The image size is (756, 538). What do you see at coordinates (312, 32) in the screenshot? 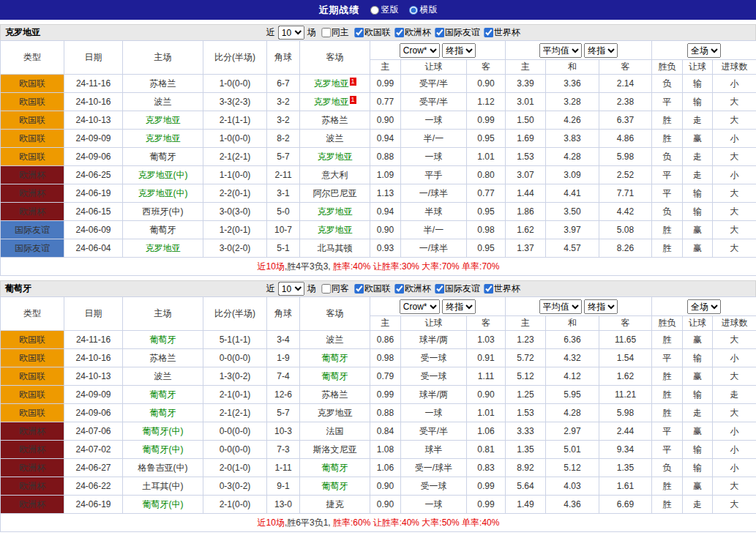
I see `games-label: 场` at bounding box center [312, 32].